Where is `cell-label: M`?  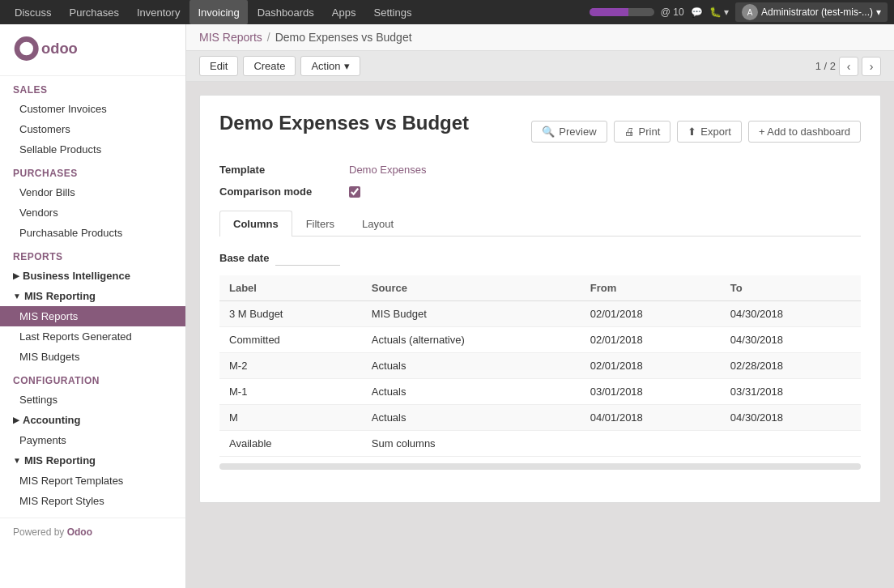 cell-label: M is located at coordinates (291, 418).